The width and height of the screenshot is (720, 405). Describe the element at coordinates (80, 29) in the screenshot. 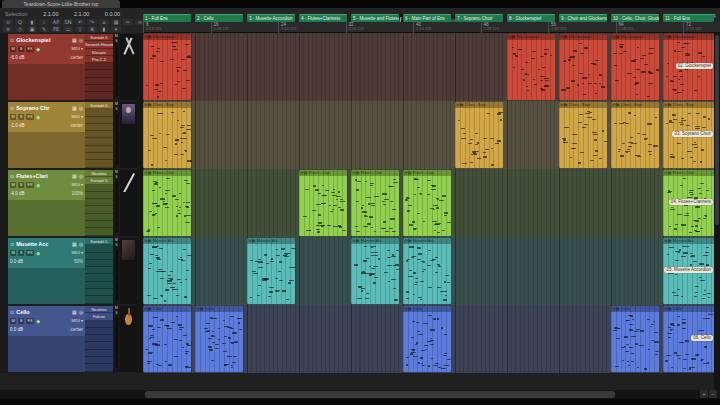

I see `track-small-icon: ▯` at that location.